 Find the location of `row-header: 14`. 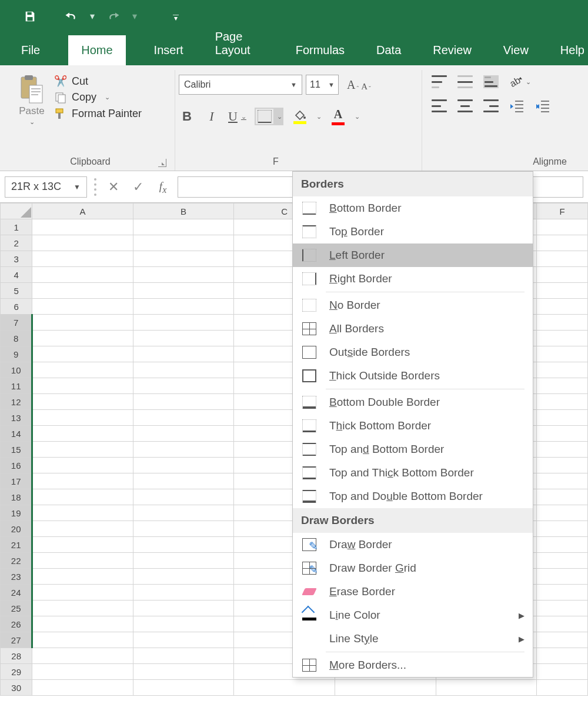

row-header: 14 is located at coordinates (16, 434).